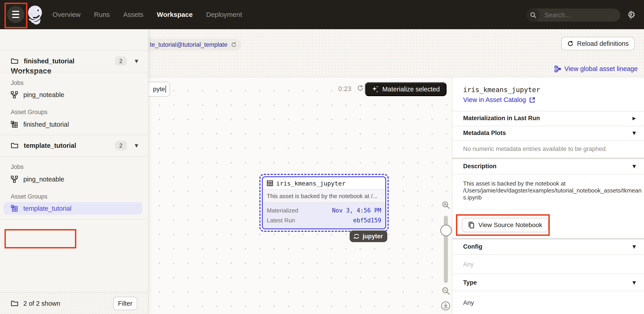 The width and height of the screenshot is (644, 314). I want to click on latest-run-value: ebf5d159, so click(367, 220).